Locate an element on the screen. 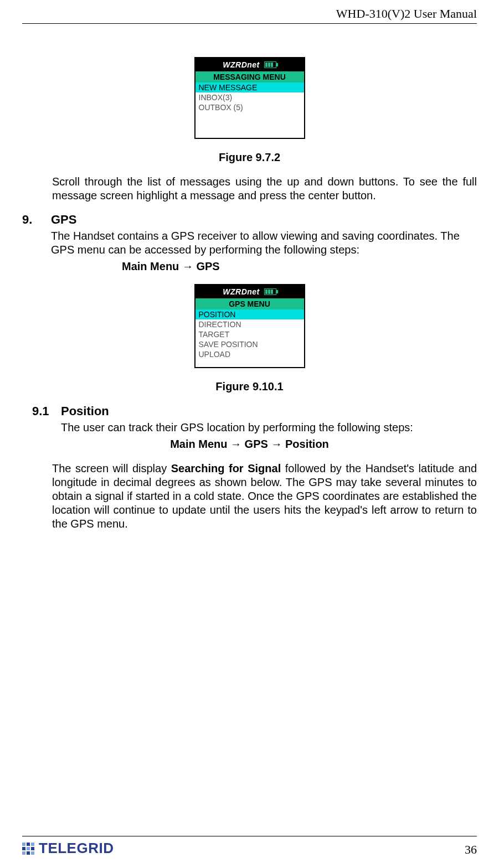  text-run: The screen will display is located at coordinates (112, 468).